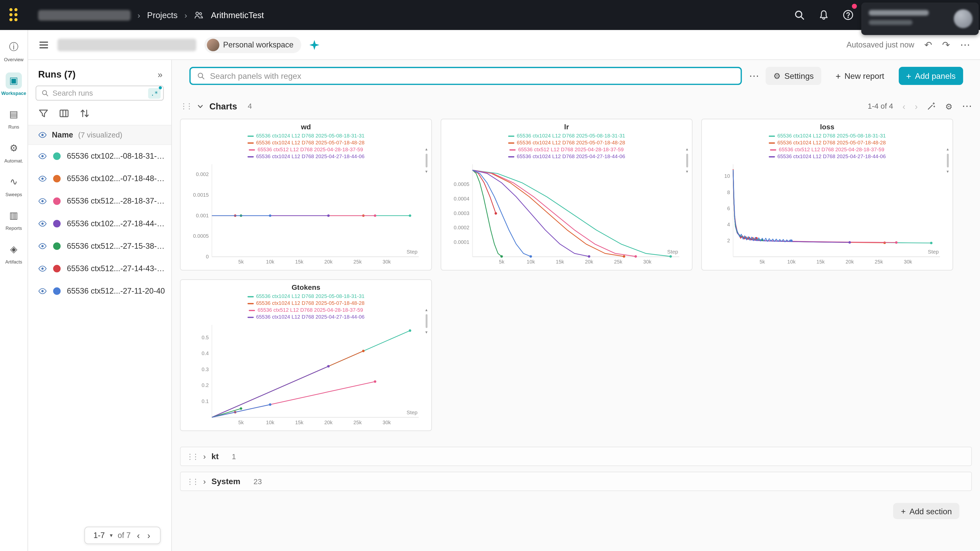 Image resolution: width=980 pixels, height=551 pixels. What do you see at coordinates (116, 179) in the screenshot?
I see `run-name-label: 65536 ctx102...-07-18-48-28` at bounding box center [116, 179].